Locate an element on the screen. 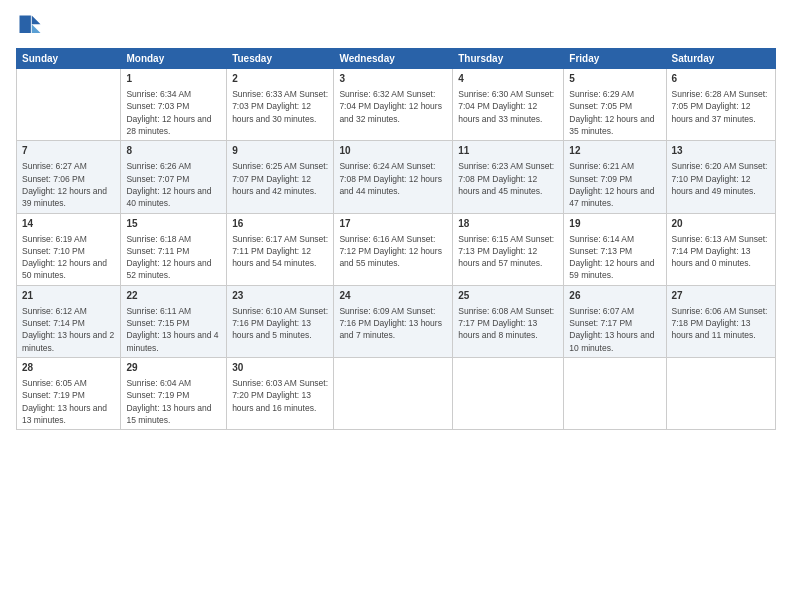 The height and width of the screenshot is (612, 792). calendar-cell: 12Sunrise: 6:21 AM Sunset: 7:09 PM Dayli… is located at coordinates (615, 177).